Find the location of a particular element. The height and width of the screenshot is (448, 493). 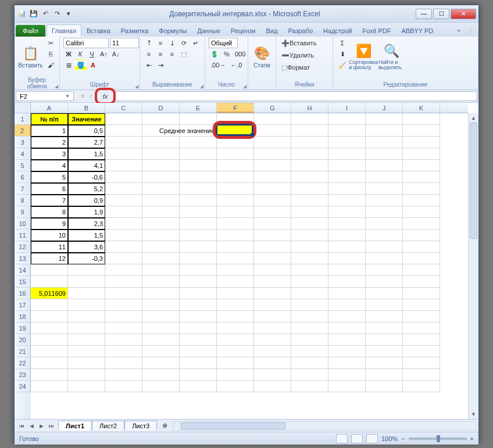

cell-G9 is located at coordinates (273, 212).